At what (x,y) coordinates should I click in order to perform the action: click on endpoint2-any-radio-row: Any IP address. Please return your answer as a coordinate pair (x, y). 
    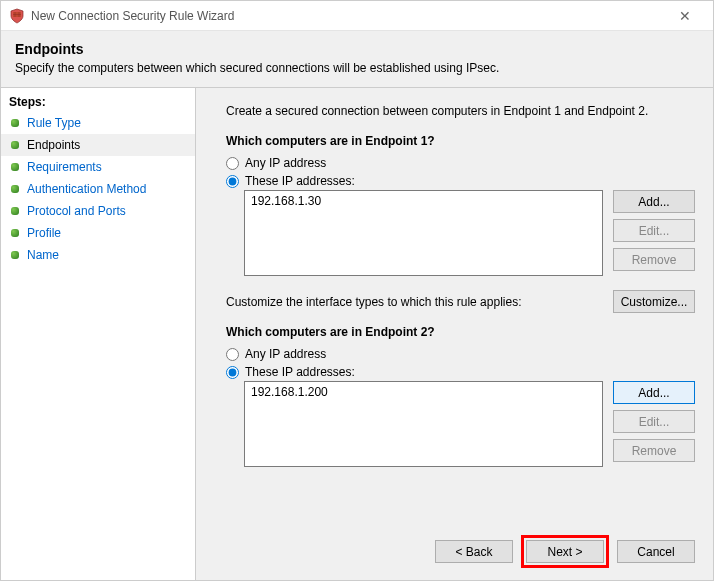
    Looking at the image, I should click on (460, 354).